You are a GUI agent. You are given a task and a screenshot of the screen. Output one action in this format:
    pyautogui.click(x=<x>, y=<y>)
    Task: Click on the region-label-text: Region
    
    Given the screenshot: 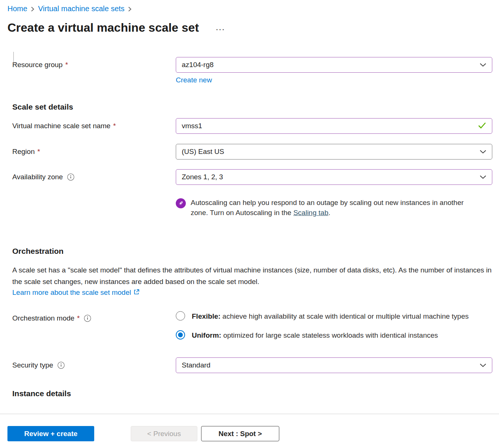 What is the action you would take?
    pyautogui.click(x=23, y=152)
    